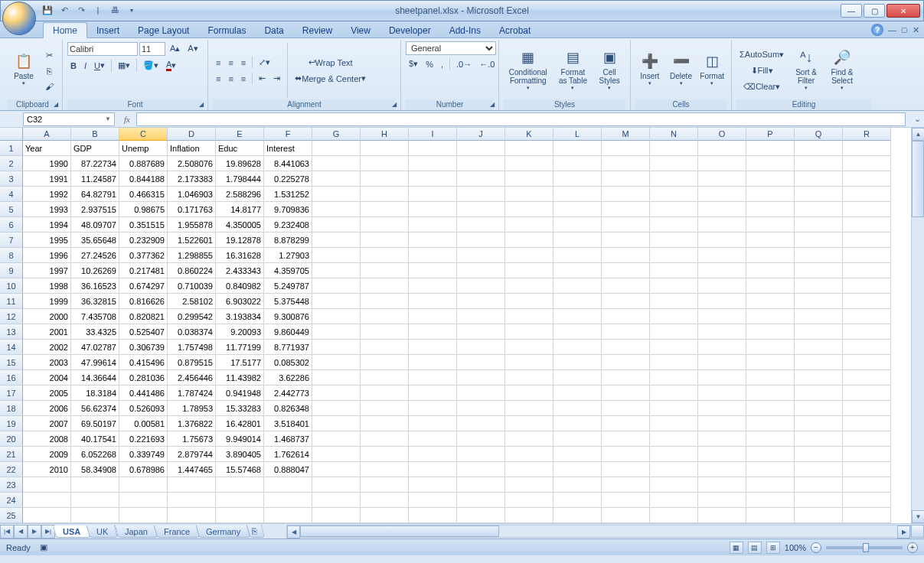  I want to click on table-cell: 1996, so click(47, 255).